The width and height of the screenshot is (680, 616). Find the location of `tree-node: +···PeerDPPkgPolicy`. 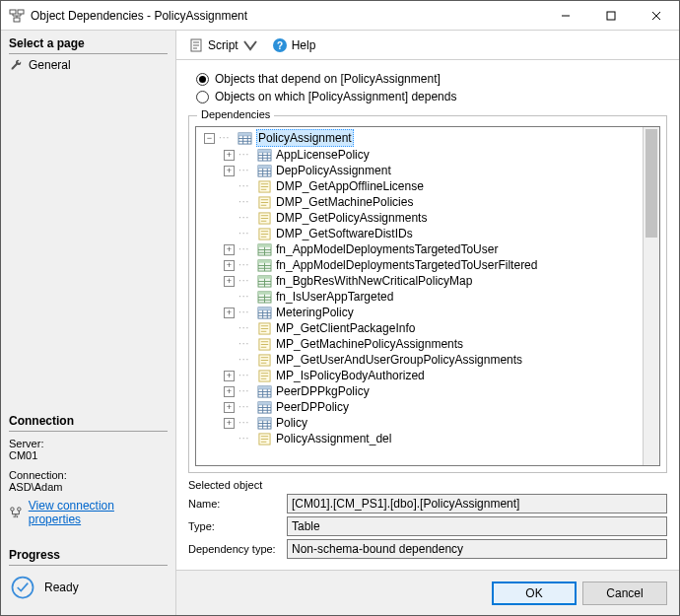

tree-node: +···PeerDPPkgPolicy is located at coordinates (420, 391).